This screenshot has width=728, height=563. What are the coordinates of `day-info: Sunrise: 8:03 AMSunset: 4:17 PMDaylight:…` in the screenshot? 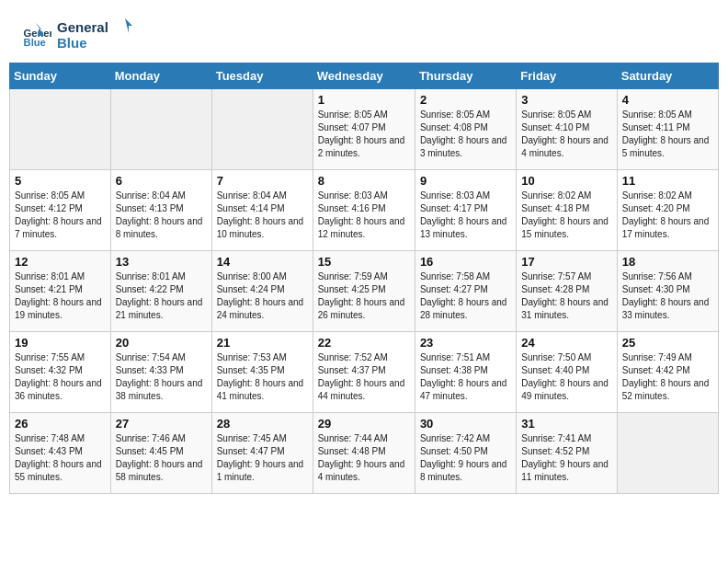 It's located at (465, 215).